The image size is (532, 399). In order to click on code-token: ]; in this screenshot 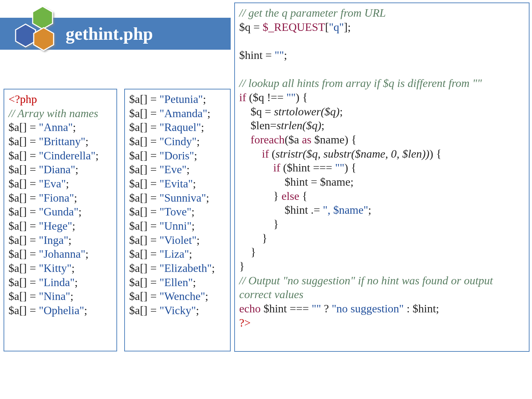, I will do `click(347, 27)`.